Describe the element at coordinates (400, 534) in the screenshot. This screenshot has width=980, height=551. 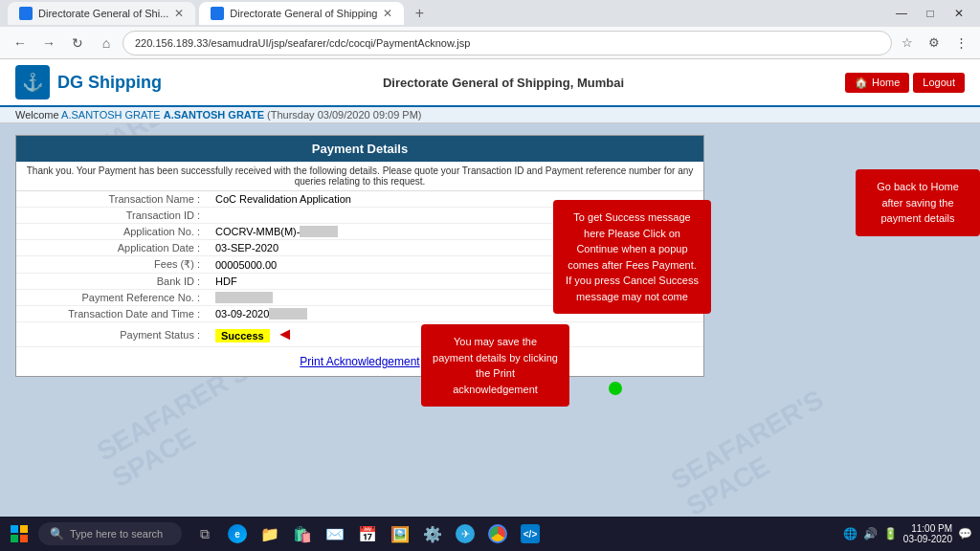
I see `taskbar-photos: 🖼️` at that location.